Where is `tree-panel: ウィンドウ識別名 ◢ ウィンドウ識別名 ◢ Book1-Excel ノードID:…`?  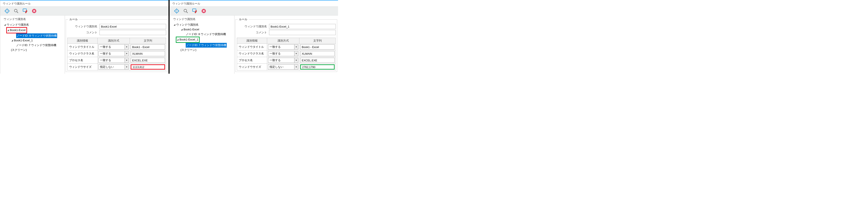
tree-panel: ウィンドウ識別名 ◢ ウィンドウ識別名 ◢ Book1-Excel ノードID:… is located at coordinates (32, 45).